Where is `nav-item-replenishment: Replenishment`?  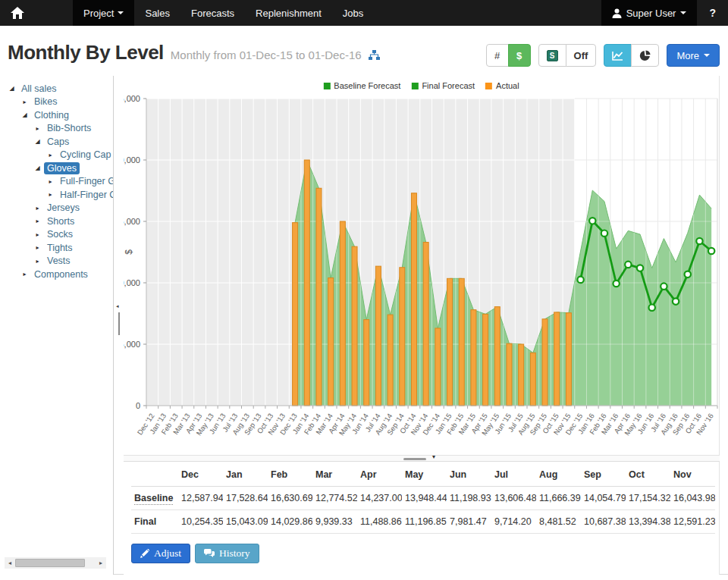
nav-item-replenishment: Replenishment is located at coordinates (288, 13).